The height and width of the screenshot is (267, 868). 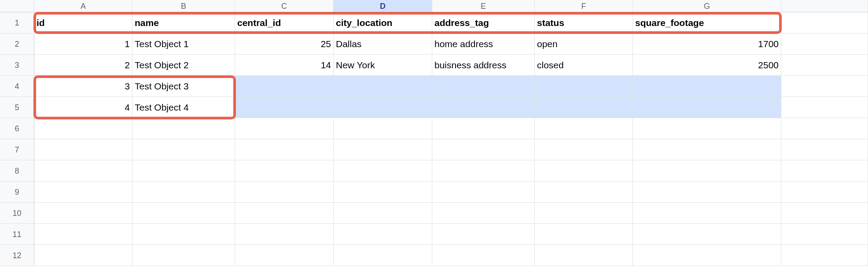 What do you see at coordinates (383, 44) in the screenshot?
I see `cell-D2: Dallas` at bounding box center [383, 44].